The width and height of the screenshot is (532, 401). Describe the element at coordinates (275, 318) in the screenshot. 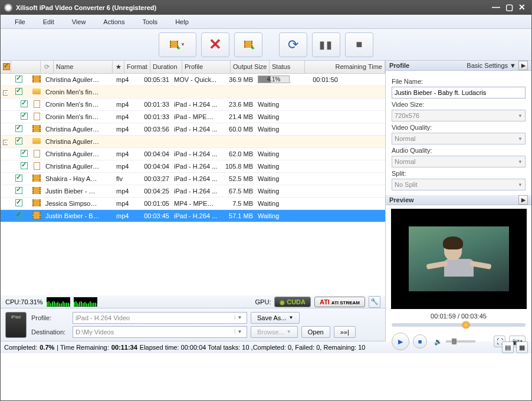

I see `save-as-button: Save As... ▼` at that location.